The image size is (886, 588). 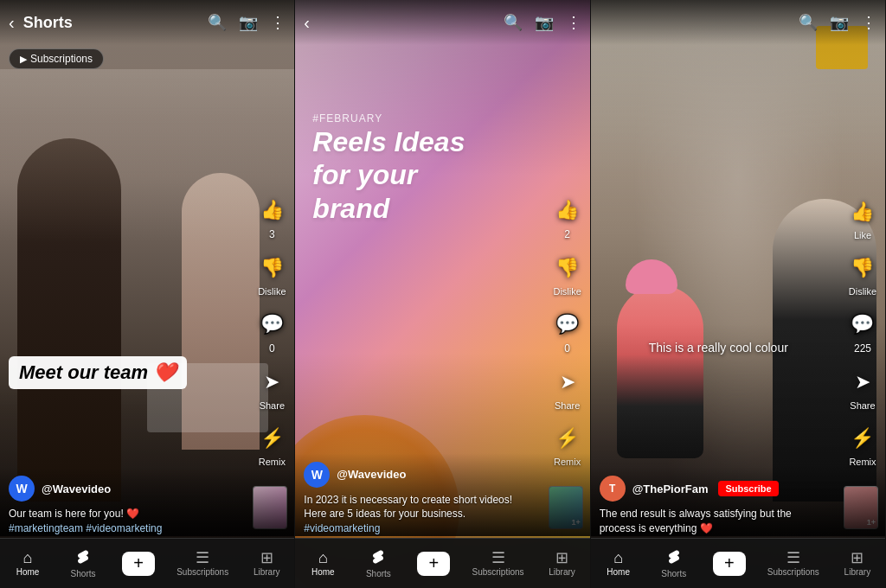 I want to click on hashtag-1: #marketingteam #videomarketing, so click(x=85, y=528).